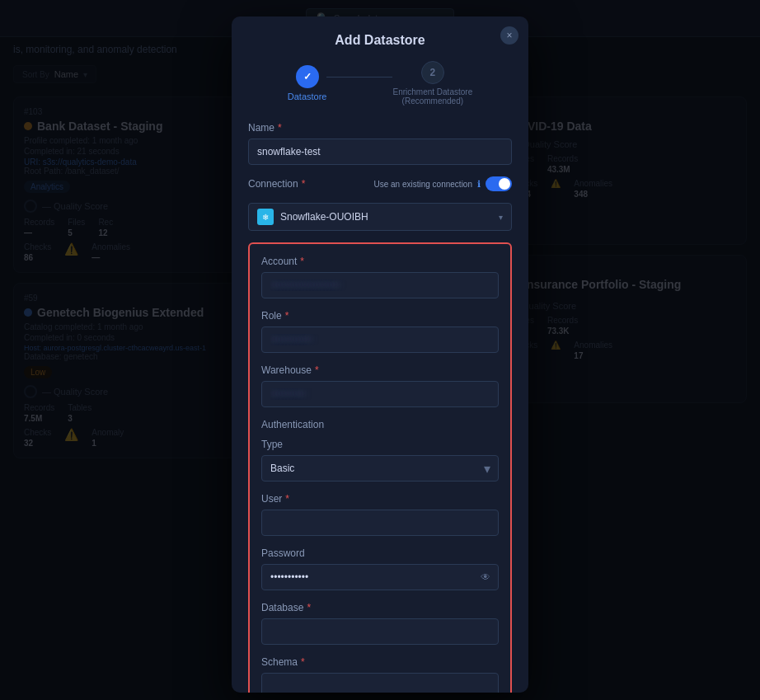 The height and width of the screenshot is (700, 760). Describe the element at coordinates (307, 77) in the screenshot. I see `step-1-circle: ✓` at that location.